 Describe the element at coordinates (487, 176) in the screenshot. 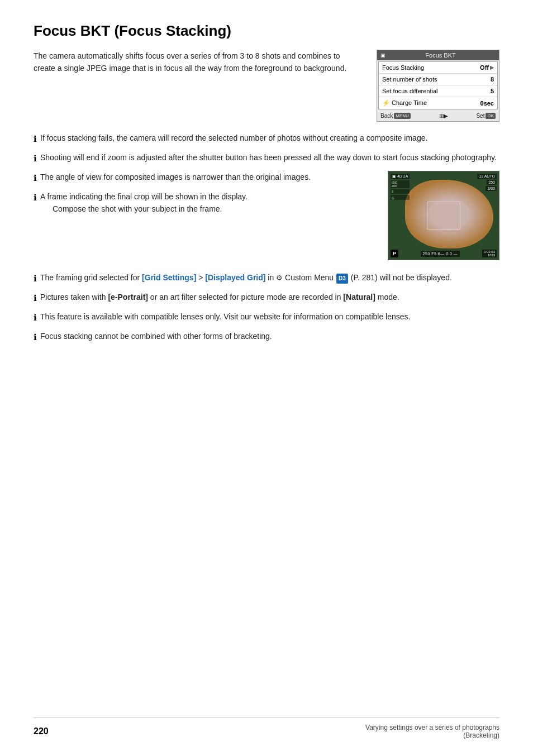

I see `vf-right-auto: 13 AUTO` at that location.